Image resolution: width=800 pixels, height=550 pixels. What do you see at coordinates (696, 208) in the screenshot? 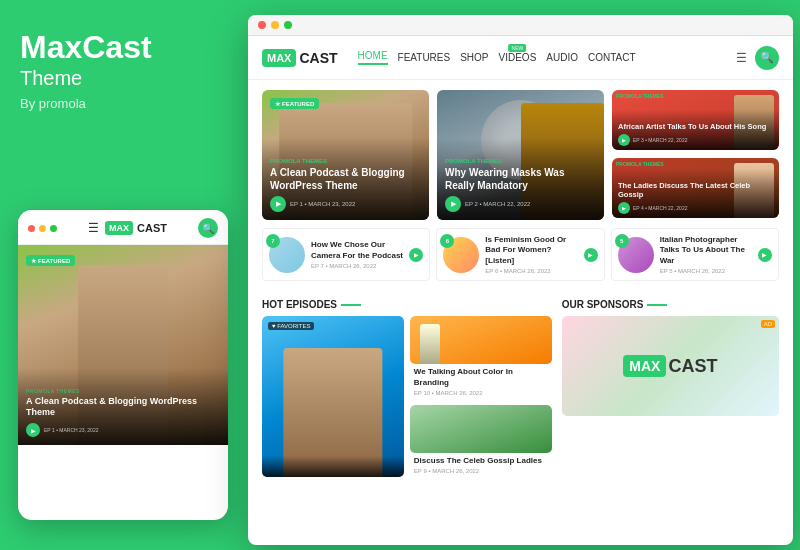
I see `right-meta-2: ▶ EP 4 • MARCH 22, 2022` at bounding box center [696, 208].